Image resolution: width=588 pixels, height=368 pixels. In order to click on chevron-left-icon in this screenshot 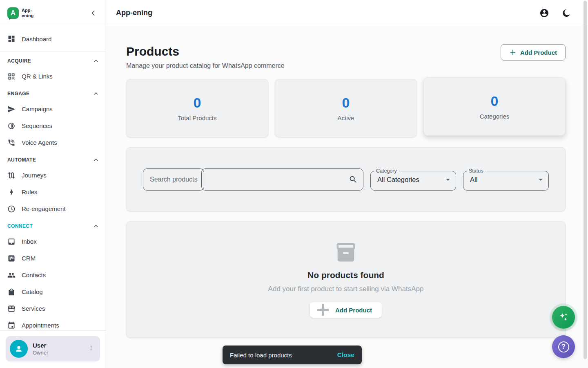, I will do `click(94, 13)`.